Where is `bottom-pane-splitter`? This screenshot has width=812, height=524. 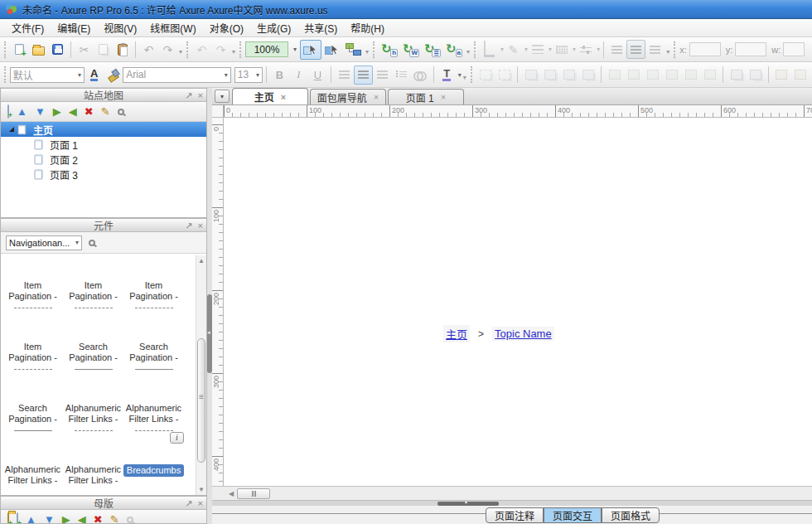 bottom-pane-splitter is located at coordinates (512, 502).